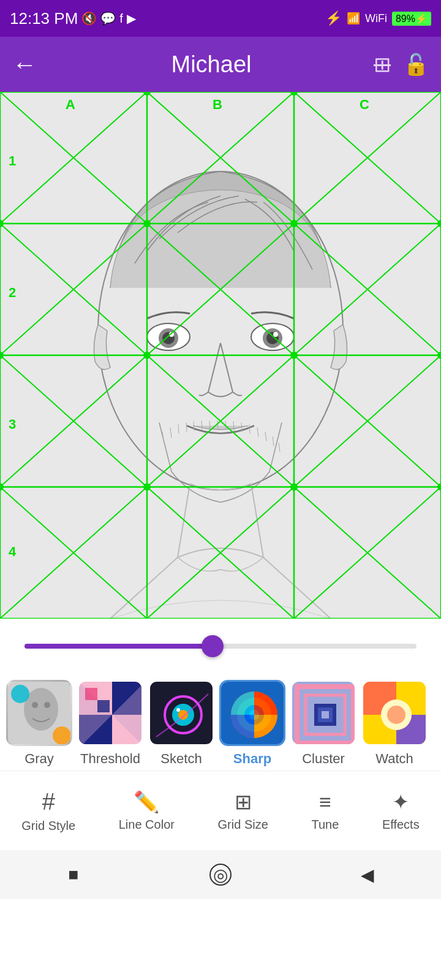  Describe the element at coordinates (401, 64) in the screenshot. I see `header-actions: ⊞ 🔓` at that location.